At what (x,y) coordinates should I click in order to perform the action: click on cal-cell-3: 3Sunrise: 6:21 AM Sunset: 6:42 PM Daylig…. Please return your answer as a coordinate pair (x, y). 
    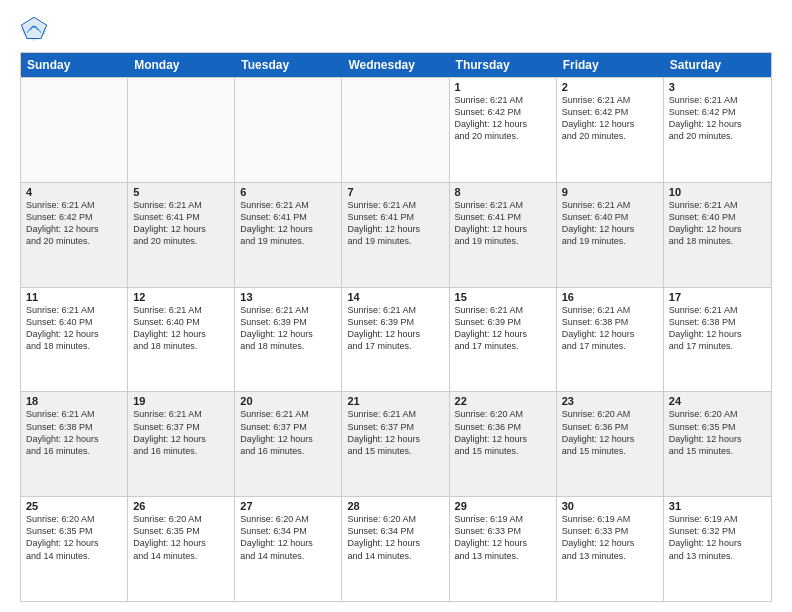
    Looking at the image, I should click on (718, 130).